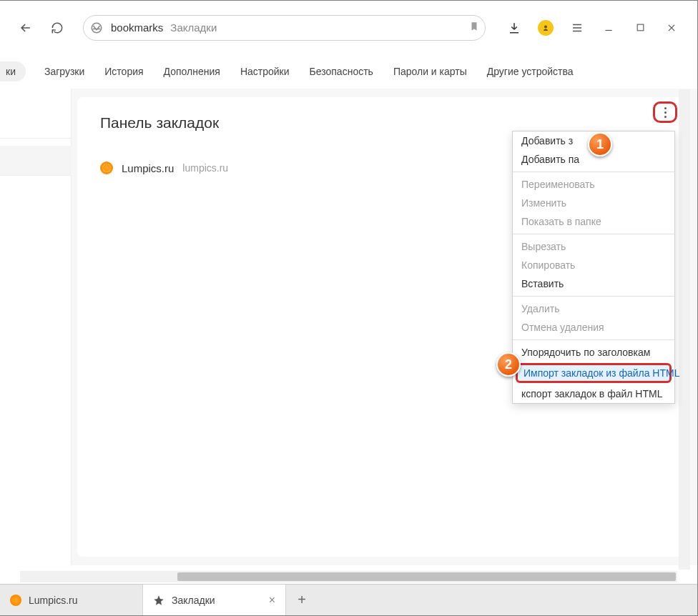  Describe the element at coordinates (531, 71) in the screenshot. I see `nav-tab-devices: Другие устройства` at that location.